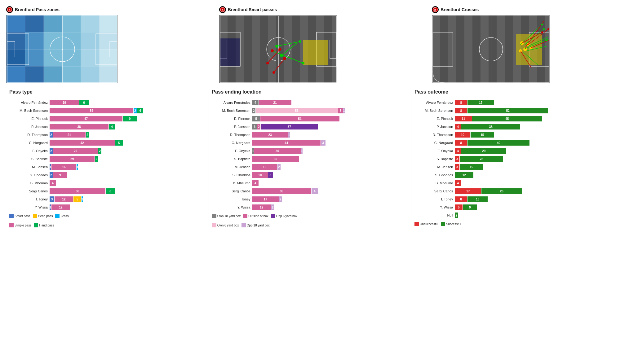 The width and height of the screenshot is (620, 364). What do you see at coordinates (513, 175) in the screenshot?
I see `table-row: S. Ghoddos12` at bounding box center [513, 175].